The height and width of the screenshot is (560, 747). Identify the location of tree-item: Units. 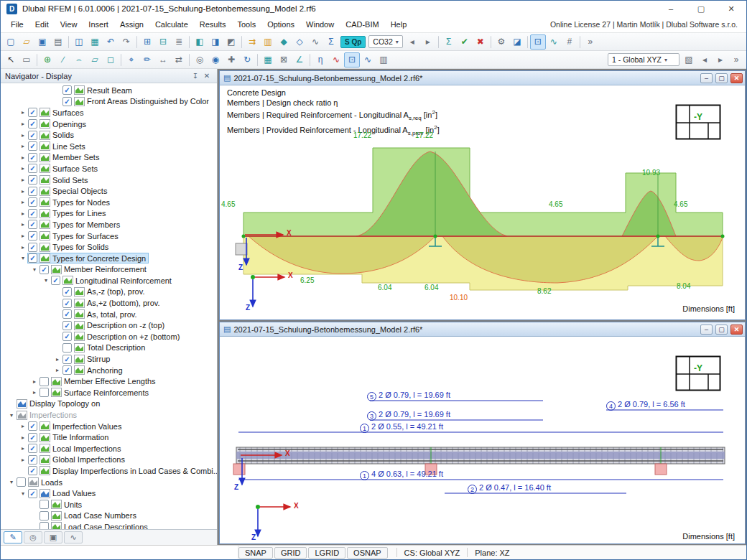
(109, 505).